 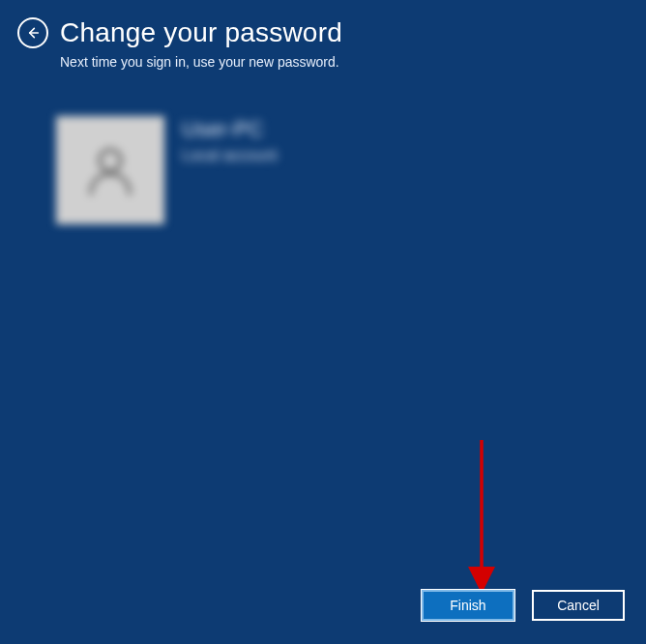 I want to click on finish-button-label: Finish, so click(x=468, y=605).